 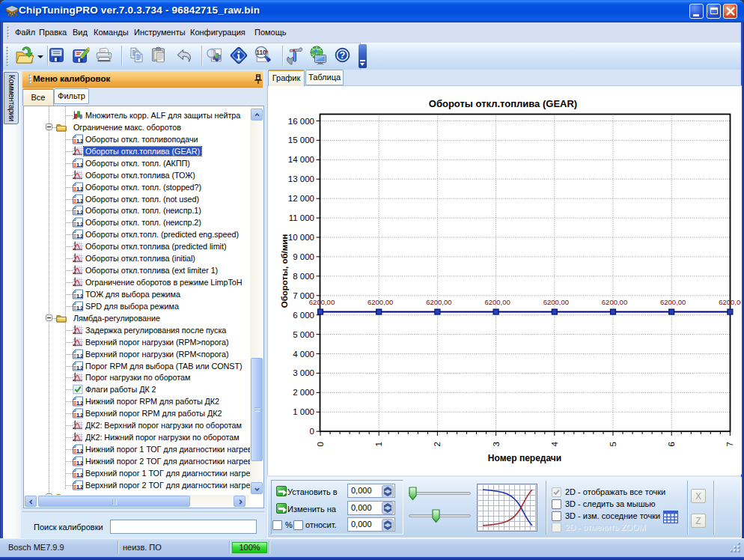 What do you see at coordinates (301, 121) in the screenshot?
I see `svg-text: 16 000` at bounding box center [301, 121].